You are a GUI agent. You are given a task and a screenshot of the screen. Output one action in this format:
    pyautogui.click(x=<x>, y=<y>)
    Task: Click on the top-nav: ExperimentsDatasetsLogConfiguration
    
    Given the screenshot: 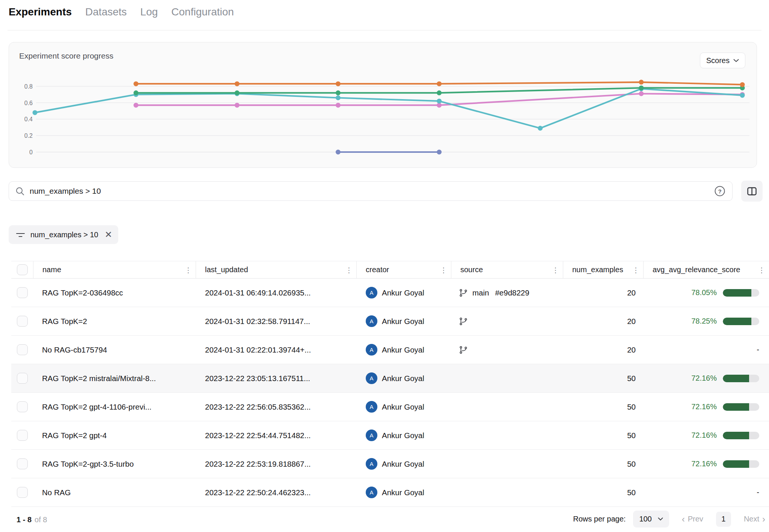 What is the action you would take?
    pyautogui.click(x=121, y=12)
    